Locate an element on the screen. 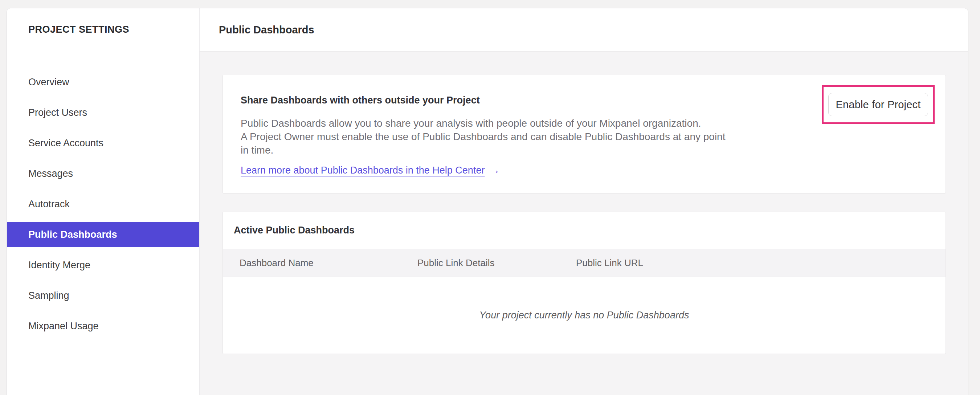 The width and height of the screenshot is (980, 395). sidebar-item-public-dashboards: Public Dashboards is located at coordinates (103, 234).